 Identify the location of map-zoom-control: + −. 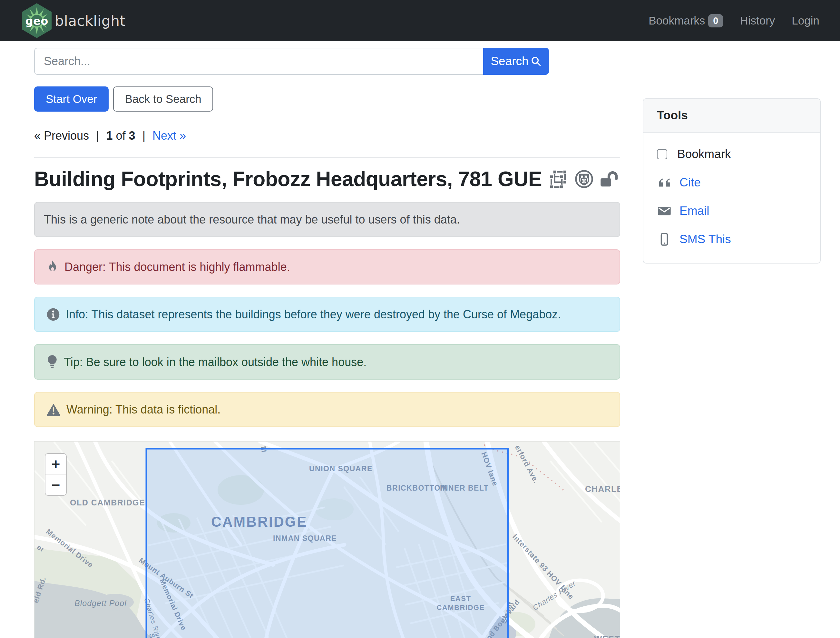
(56, 475).